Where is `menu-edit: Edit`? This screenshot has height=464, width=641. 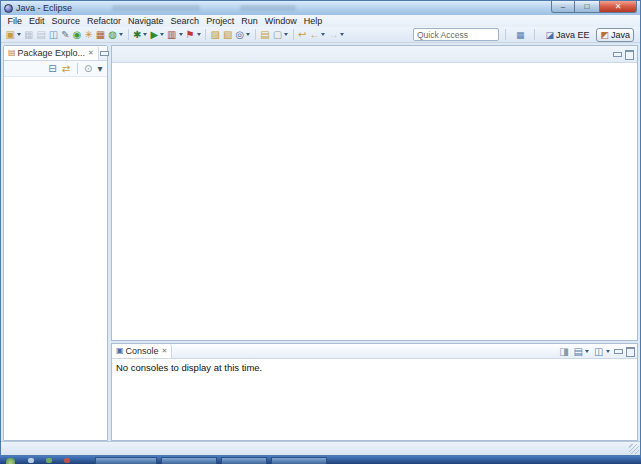 menu-edit: Edit is located at coordinates (38, 21).